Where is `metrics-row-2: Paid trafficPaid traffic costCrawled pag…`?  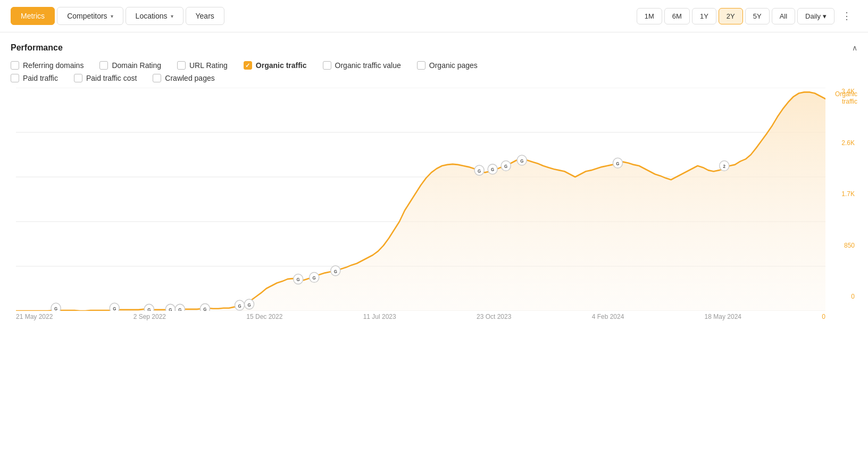 metrics-row-2: Paid trafficPaid traffic costCrawled pag… is located at coordinates (434, 78).